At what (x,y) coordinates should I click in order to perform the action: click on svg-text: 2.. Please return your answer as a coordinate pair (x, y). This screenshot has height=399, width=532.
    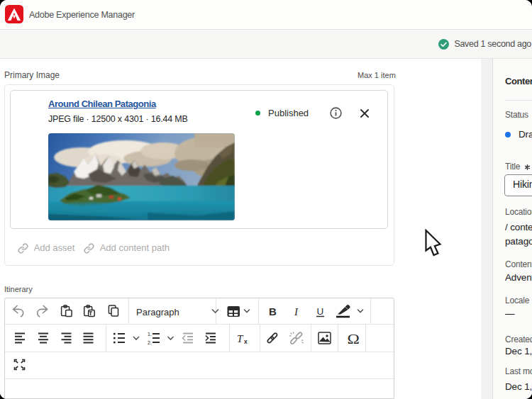
    Looking at the image, I should click on (150, 343).